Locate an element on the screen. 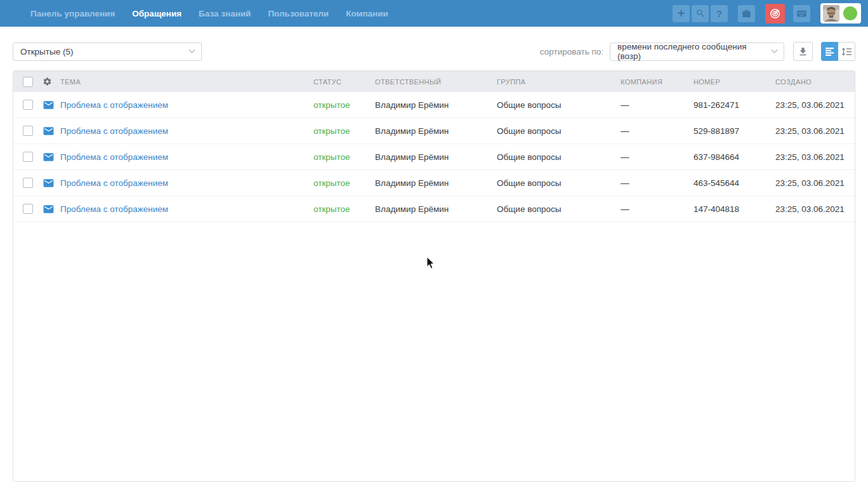  nav-item-4: Компании is located at coordinates (367, 14).